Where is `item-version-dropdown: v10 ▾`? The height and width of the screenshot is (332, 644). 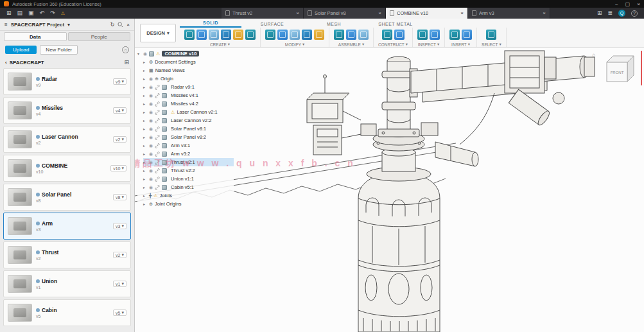 item-version-dropdown: v10 ▾ is located at coordinates (118, 168).